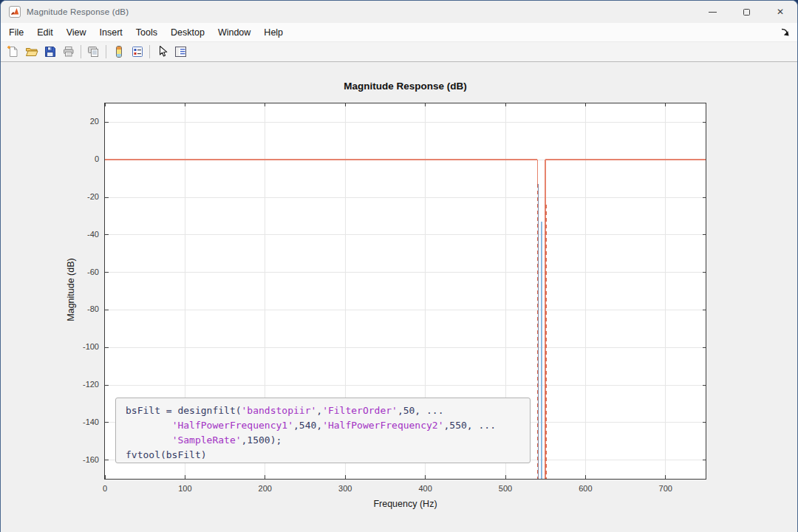 The height and width of the screenshot is (532, 798). What do you see at coordinates (399, 33) in the screenshot?
I see `menu-bar: FileEditViewInsertToolsDesktopWindowHelp` at bounding box center [399, 33].